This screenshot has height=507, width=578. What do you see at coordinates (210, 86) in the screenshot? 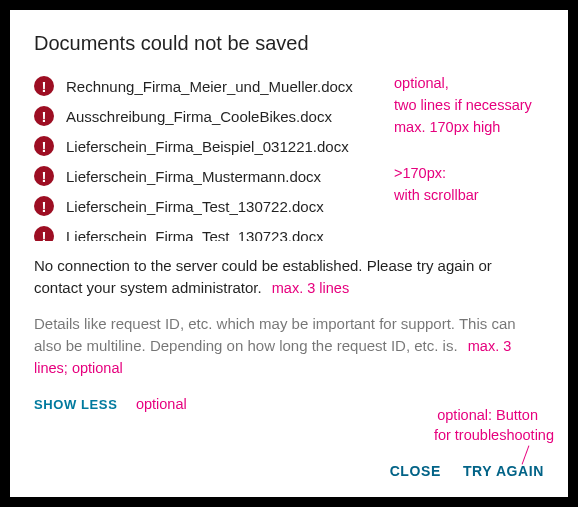
I see `list-item-label: Rechnung_Firma_Meier_und_Mueller.docx` at bounding box center [210, 86].